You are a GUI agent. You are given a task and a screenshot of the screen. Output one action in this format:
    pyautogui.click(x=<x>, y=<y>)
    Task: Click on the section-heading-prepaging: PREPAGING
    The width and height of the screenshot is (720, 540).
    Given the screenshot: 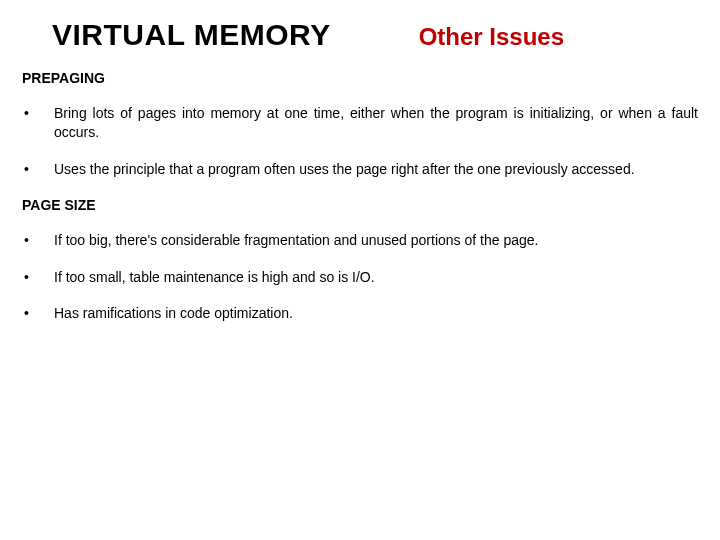 What is the action you would take?
    pyautogui.click(x=360, y=78)
    